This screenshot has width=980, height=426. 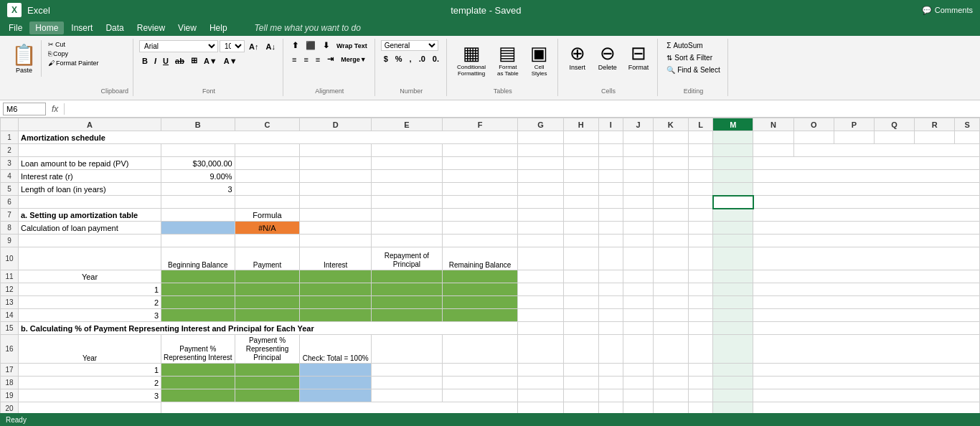 I want to click on col-header-P: P, so click(x=854, y=125).